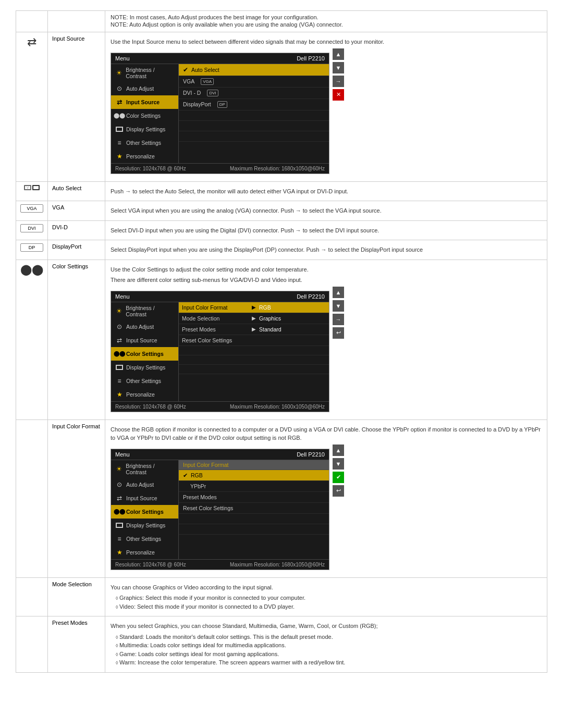 This screenshot has width=563, height=728. Describe the element at coordinates (338, 292) in the screenshot. I see `nav-up-2: ▲` at that location.